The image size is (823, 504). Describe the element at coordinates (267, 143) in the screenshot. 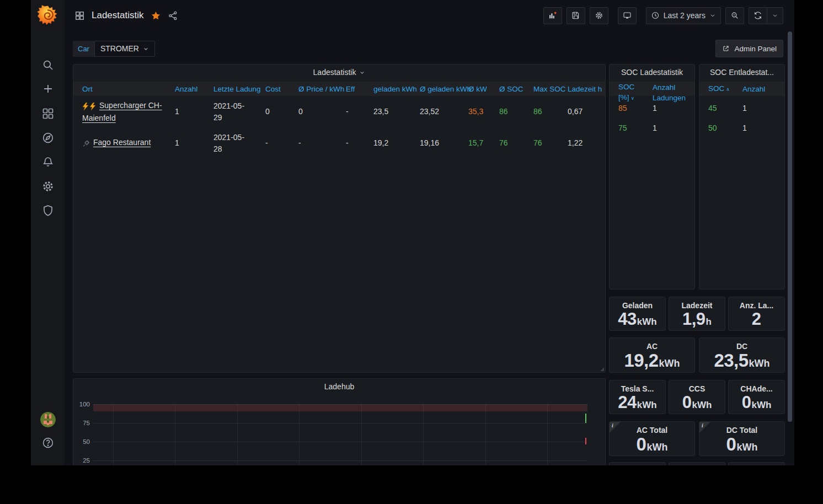

I see `cell-value: -` at that location.